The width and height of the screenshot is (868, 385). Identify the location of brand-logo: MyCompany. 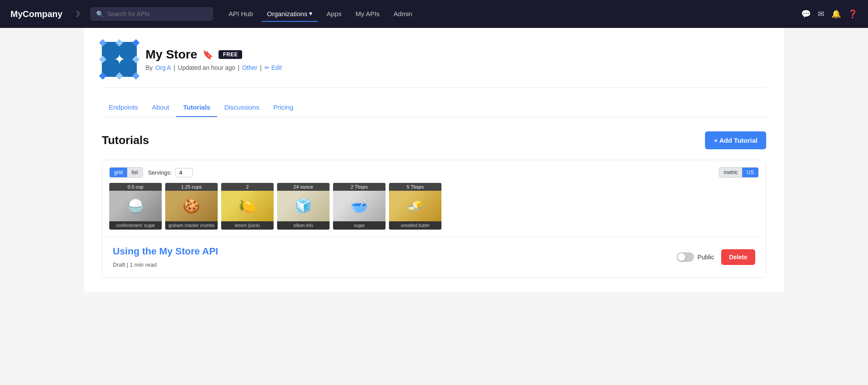
(37, 14).